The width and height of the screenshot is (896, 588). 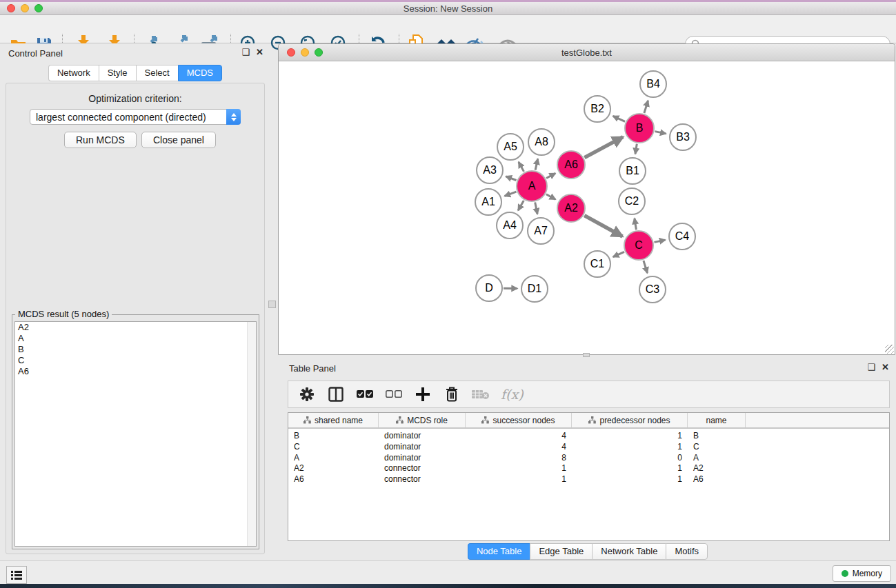 What do you see at coordinates (535, 289) in the screenshot?
I see `graph-node-d1: D1` at bounding box center [535, 289].